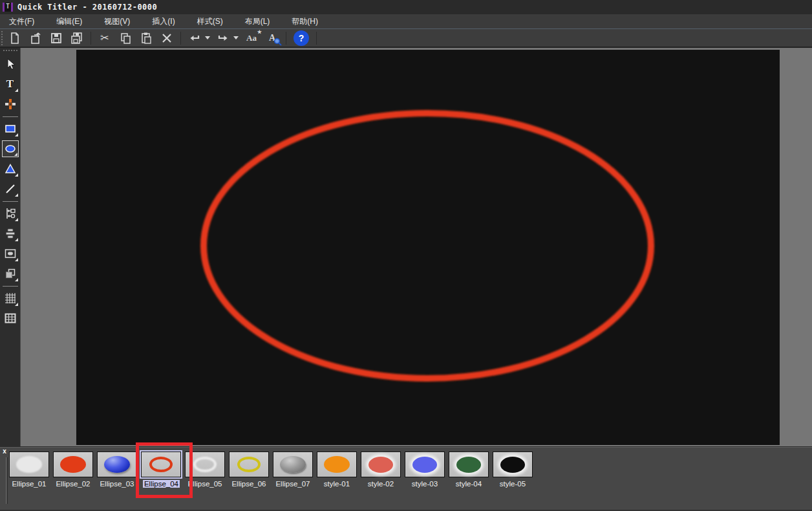 The width and height of the screenshot is (812, 511). Describe the element at coordinates (72, 484) in the screenshot. I see `preset-label: Ellipse_02` at that location.